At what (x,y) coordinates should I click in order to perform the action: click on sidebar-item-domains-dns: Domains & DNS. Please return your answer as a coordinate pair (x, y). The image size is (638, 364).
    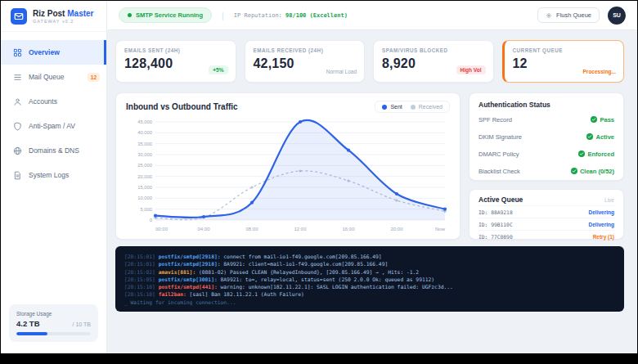
    Looking at the image, I should click on (54, 151).